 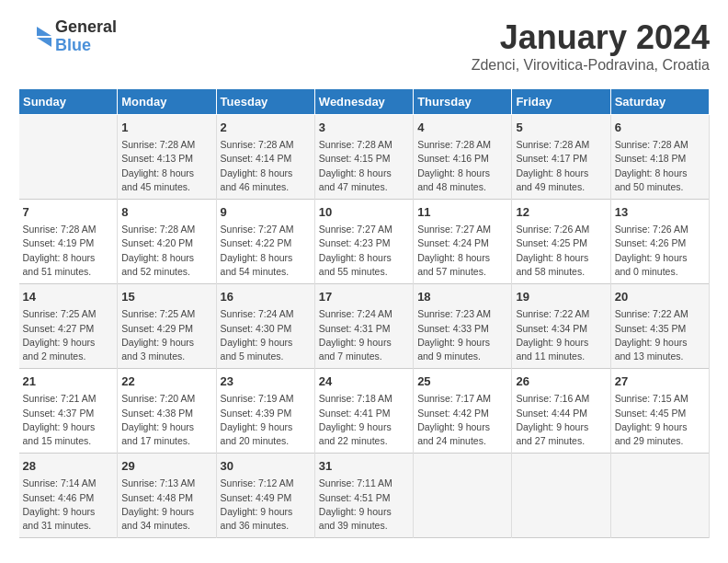 I want to click on day-info: Sunrise: 7:25 AM Sunset: 4:27 PM Dayligh…, so click(x=68, y=335).